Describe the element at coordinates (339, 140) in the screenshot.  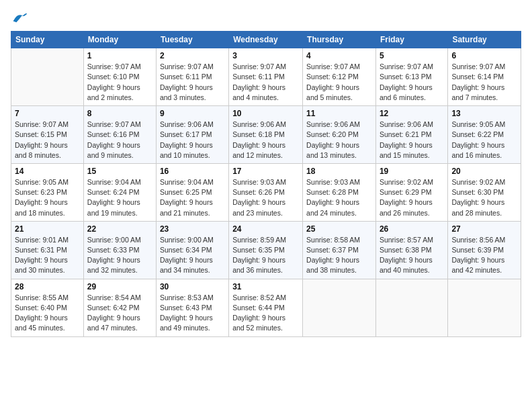
I see `day-info: Sunrise: 9:06 AMSunset: 6:20 PMDaylight:…` at that location.